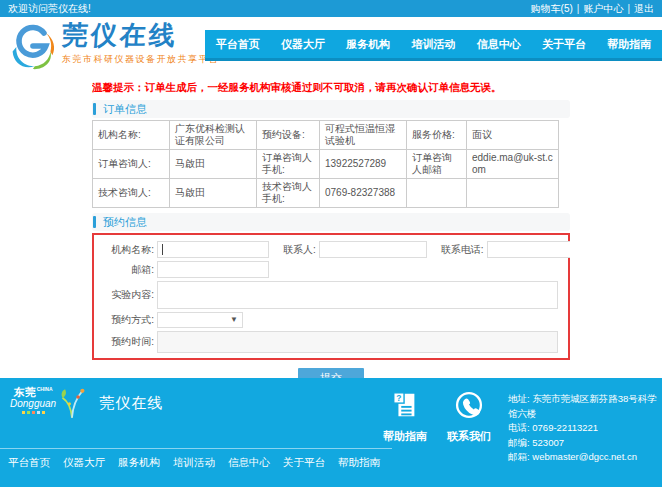 The image size is (662, 487). What do you see at coordinates (629, 44) in the screenshot?
I see `nav-item-help: 帮助指南` at bounding box center [629, 44].